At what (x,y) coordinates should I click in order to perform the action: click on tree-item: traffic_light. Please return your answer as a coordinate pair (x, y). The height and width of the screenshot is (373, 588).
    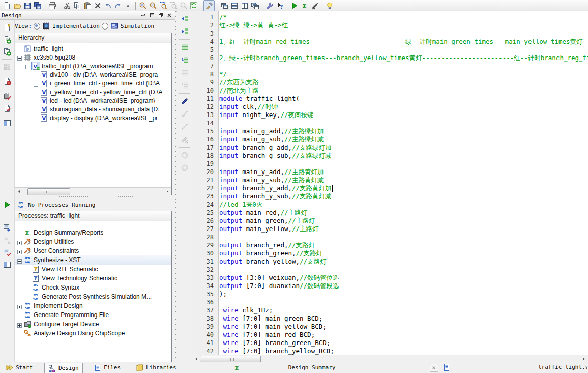
    Looking at the image, I should click on (94, 49).